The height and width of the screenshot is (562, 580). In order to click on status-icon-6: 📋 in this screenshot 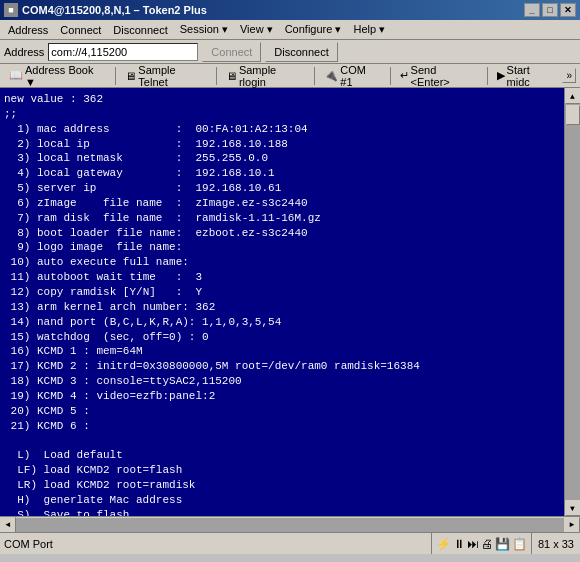, I will do `click(520, 544)`.